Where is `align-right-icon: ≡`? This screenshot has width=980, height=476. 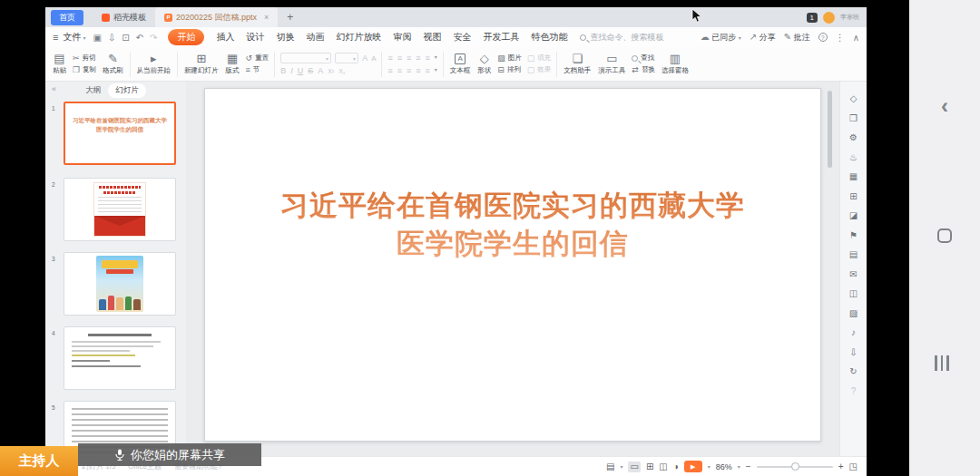
align-right-icon: ≡ is located at coordinates (408, 71).